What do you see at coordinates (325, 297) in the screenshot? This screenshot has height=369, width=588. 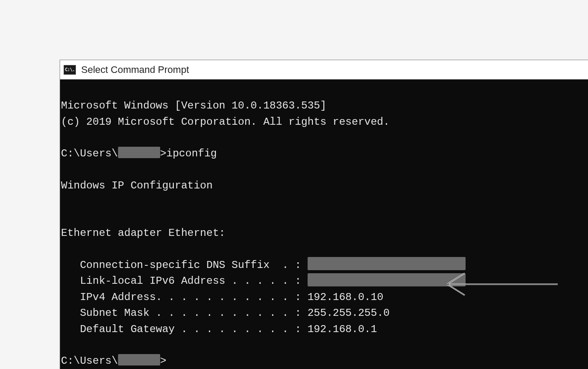 I see `ipv4-row: IPv4 Address. . . . . . . . . . . : 192.…` at bounding box center [325, 297].